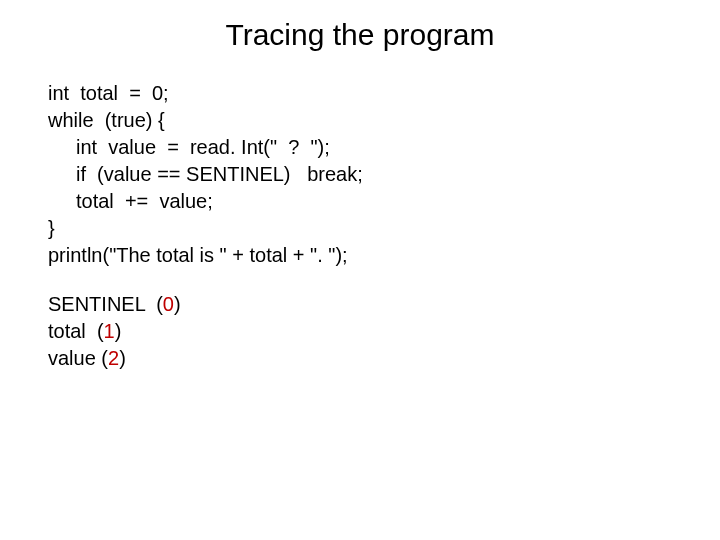 The height and width of the screenshot is (540, 720). Describe the element at coordinates (384, 94) in the screenshot. I see `code-line-1: int total = 0;` at that location.